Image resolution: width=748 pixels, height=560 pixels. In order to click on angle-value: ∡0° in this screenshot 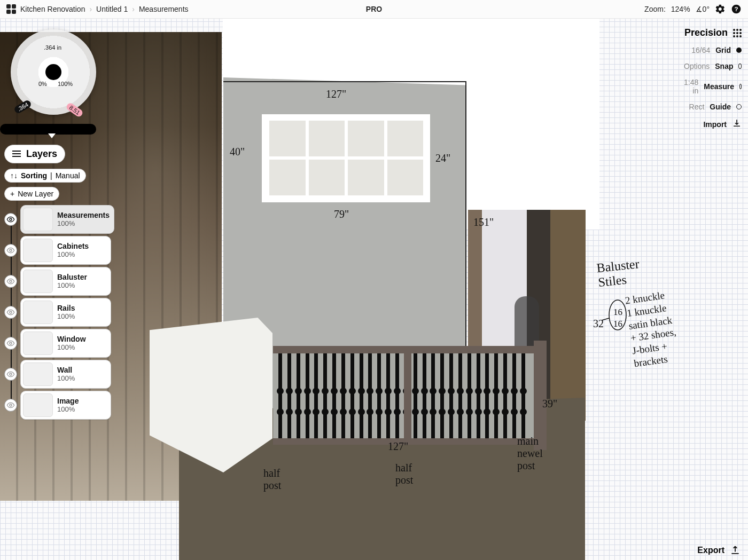, I will do `click(703, 9)`.